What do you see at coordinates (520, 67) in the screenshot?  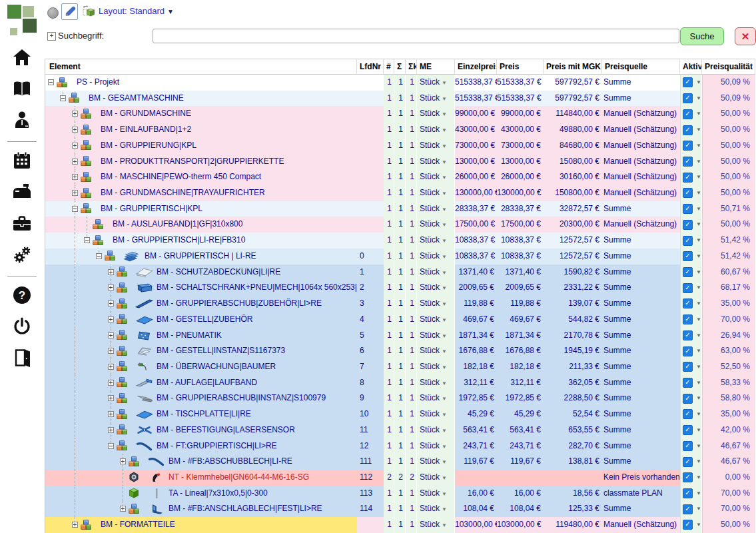 I see `column-header-p: Preis` at bounding box center [520, 67].